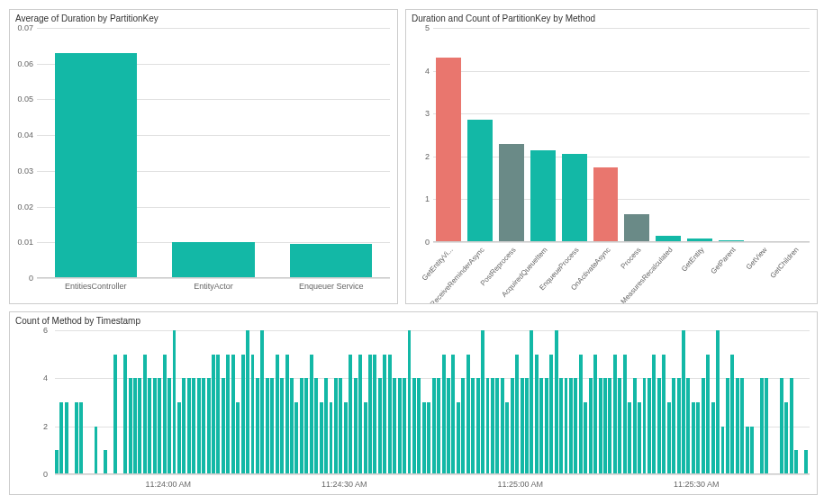 The image size is (824, 504). Describe the element at coordinates (213, 260) in the screenshot. I see `bar-entityactor` at that location.